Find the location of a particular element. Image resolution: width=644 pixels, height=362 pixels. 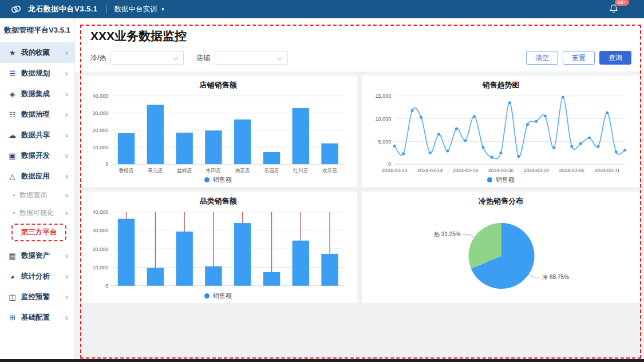

workspace-label: 数据中台实训 is located at coordinates (136, 9).